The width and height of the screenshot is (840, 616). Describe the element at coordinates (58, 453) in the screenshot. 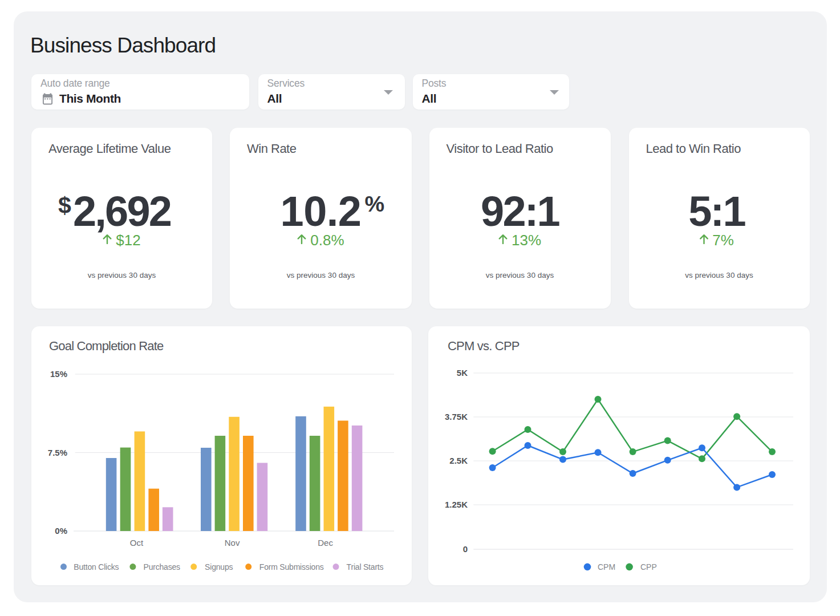

I see `svg-text: 7.5%` at that location.